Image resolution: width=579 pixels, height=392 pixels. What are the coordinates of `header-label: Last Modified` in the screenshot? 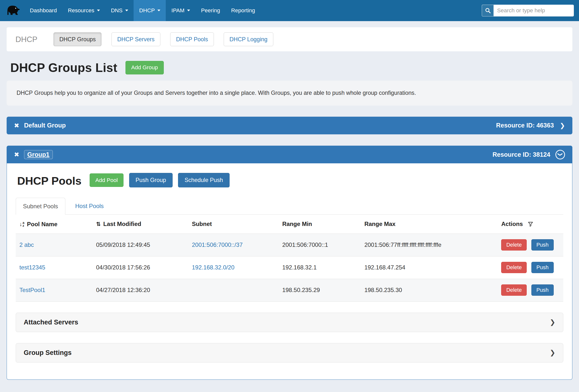 It's located at (123, 224).